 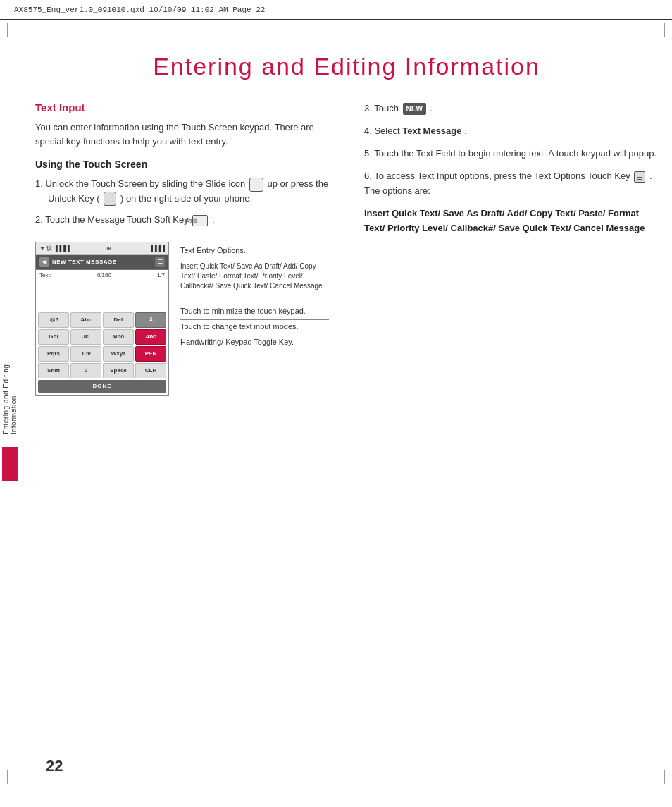 I want to click on corner-mark-tl, so click(x=14, y=30).